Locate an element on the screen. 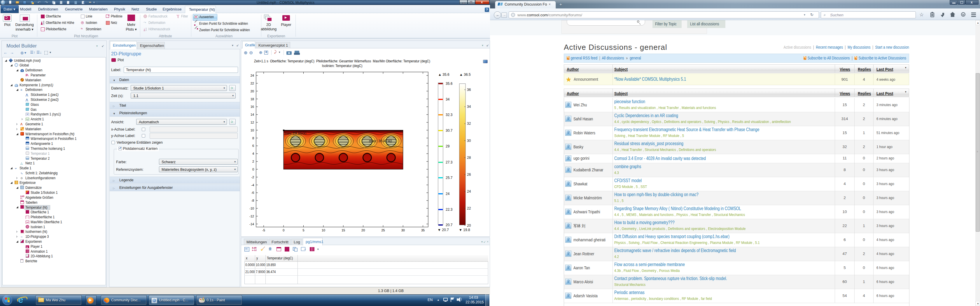 Image resolution: width=980 pixels, height=306 pixels. svg-text: 25 is located at coordinates (383, 230).